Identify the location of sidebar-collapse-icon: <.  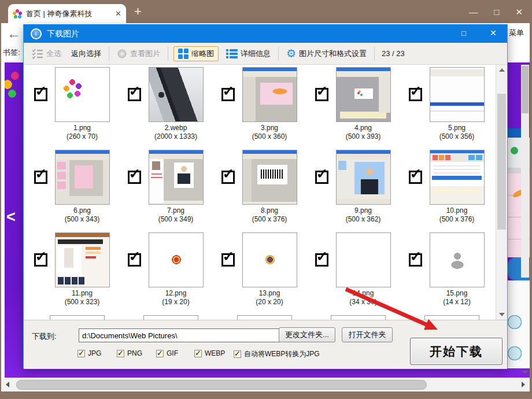
(11, 217).